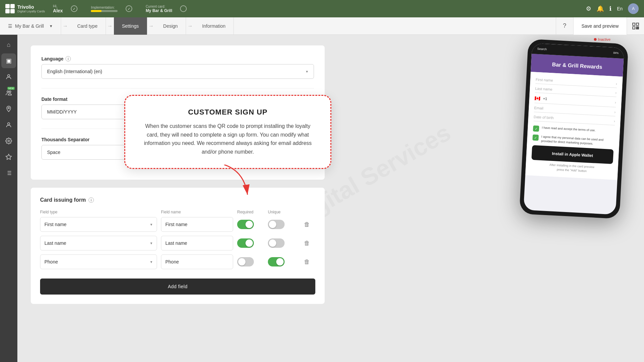 Image resolution: width=644 pixels, height=362 pixels. What do you see at coordinates (600, 9) in the screenshot?
I see `bell-icon: 🔔` at bounding box center [600, 9].